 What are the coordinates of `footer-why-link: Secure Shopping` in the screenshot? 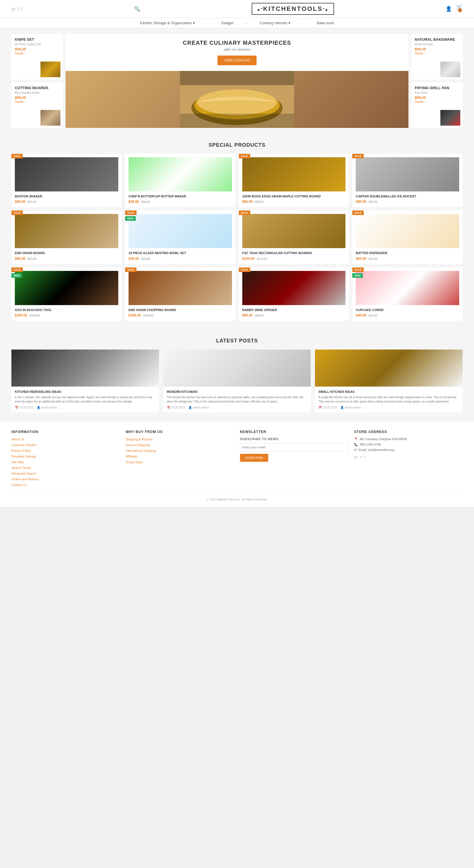 It's located at (138, 445).